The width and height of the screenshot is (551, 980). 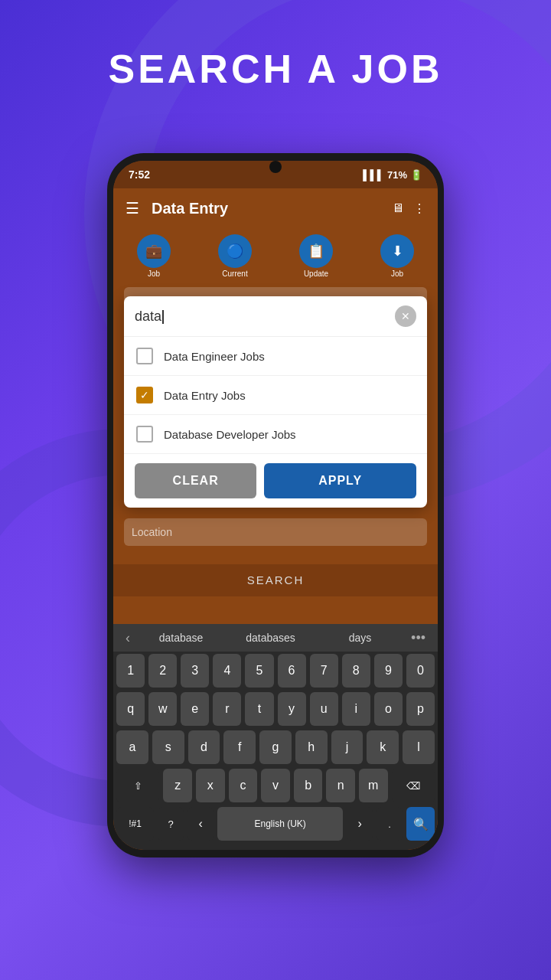 I want to click on key-z: z, so click(x=178, y=786).